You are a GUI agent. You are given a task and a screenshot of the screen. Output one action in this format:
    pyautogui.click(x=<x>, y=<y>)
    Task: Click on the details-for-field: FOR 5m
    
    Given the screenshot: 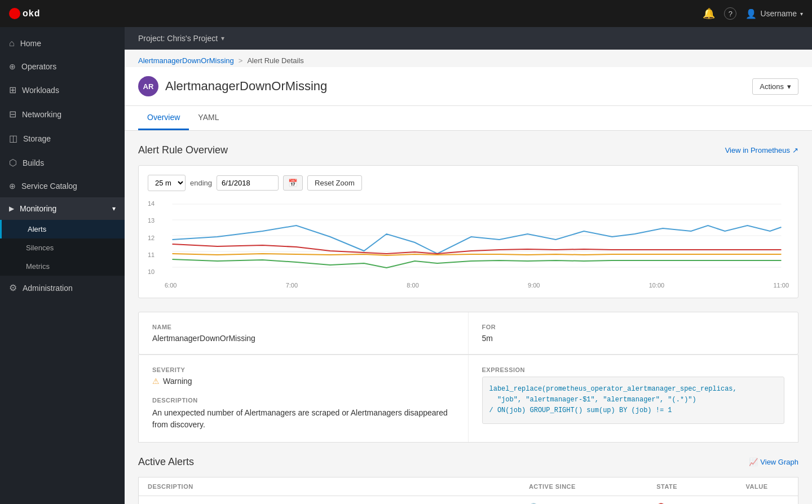 What is the action you would take?
    pyautogui.click(x=634, y=333)
    